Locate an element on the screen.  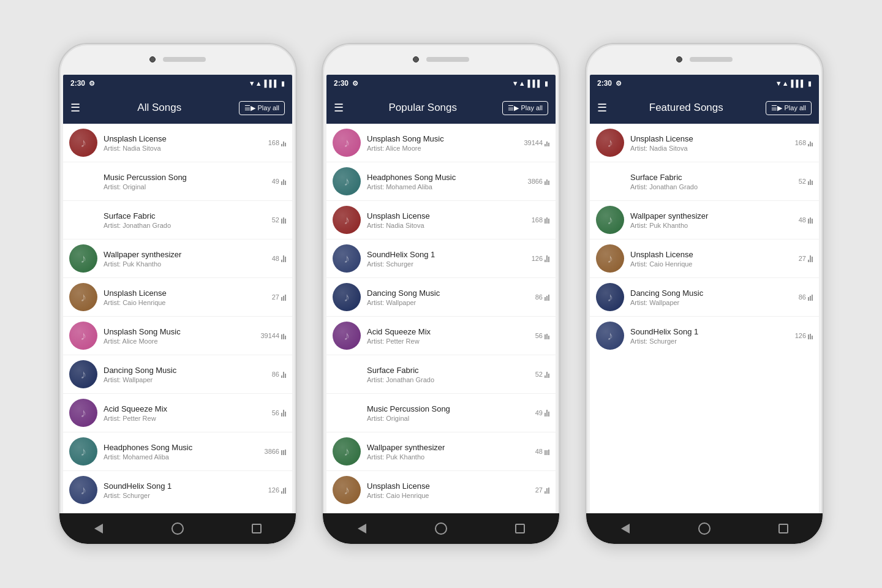
page-title: Popular Songs is located at coordinates (423, 108).